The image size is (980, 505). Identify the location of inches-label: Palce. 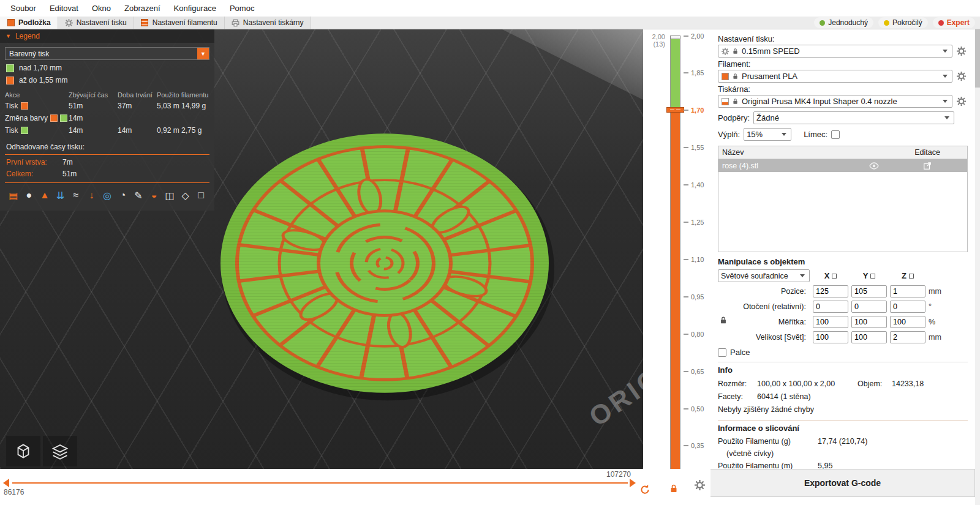
(740, 353).